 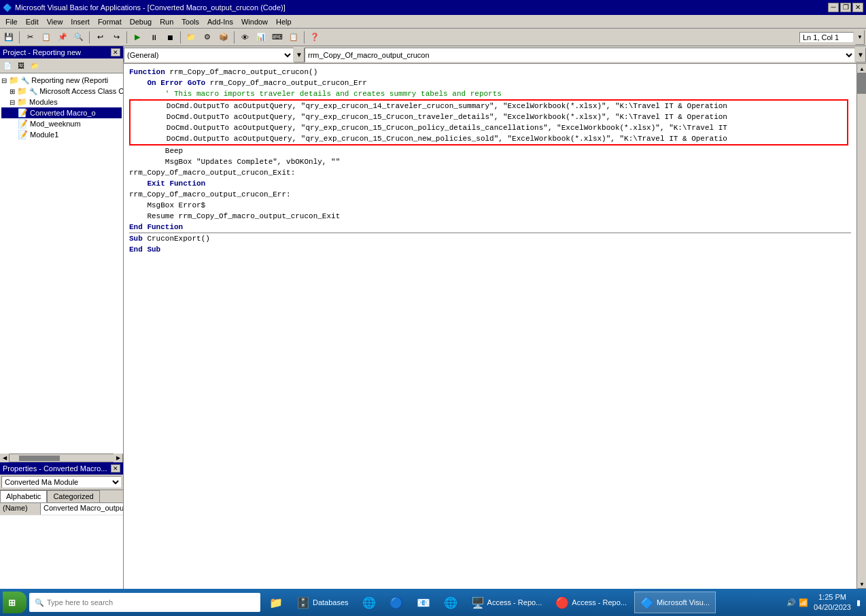 I want to click on menu-run: Run, so click(x=167, y=22).